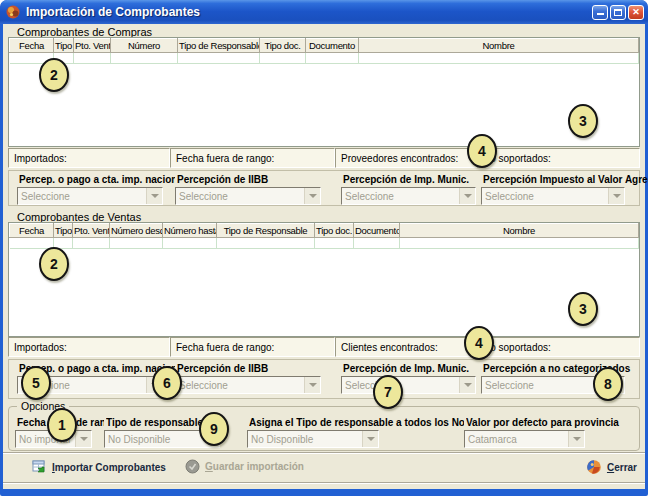  I want to click on divider, so click(324, 483).